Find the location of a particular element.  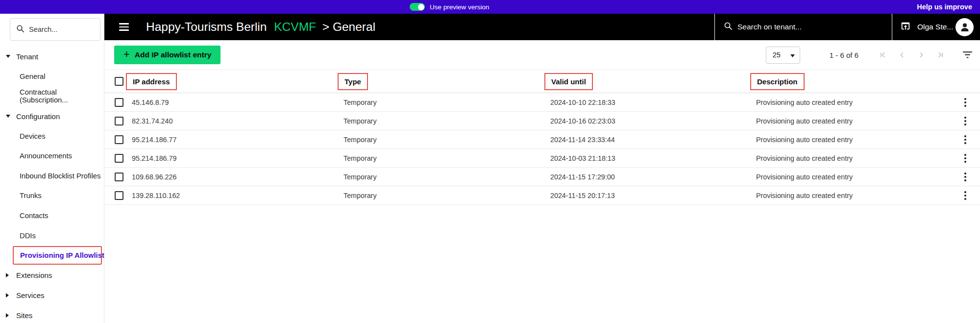

cell-ip: 95.214.186.79 is located at coordinates (238, 158).